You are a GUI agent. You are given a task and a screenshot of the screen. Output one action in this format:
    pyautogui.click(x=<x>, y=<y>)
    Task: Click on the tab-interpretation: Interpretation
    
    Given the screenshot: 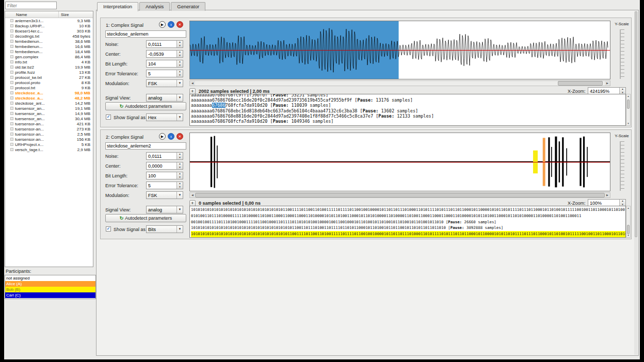 What is the action you would take?
    pyautogui.click(x=118, y=7)
    